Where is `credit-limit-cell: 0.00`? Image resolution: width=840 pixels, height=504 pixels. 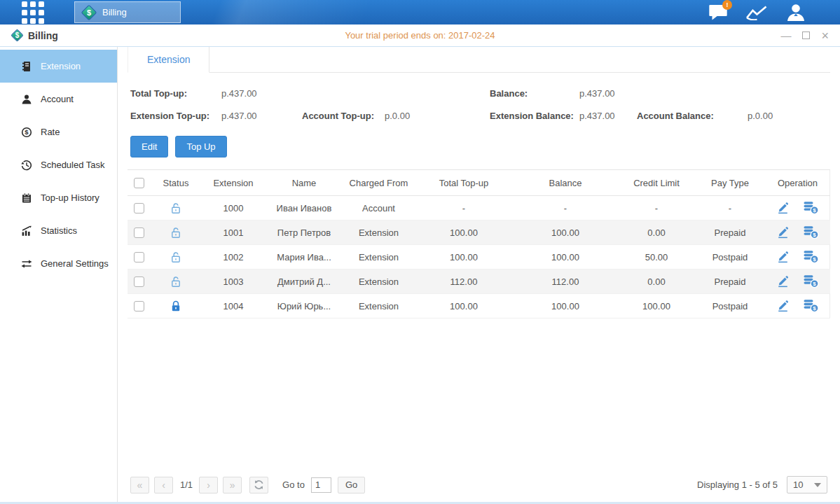 credit-limit-cell: 0.00 is located at coordinates (656, 232).